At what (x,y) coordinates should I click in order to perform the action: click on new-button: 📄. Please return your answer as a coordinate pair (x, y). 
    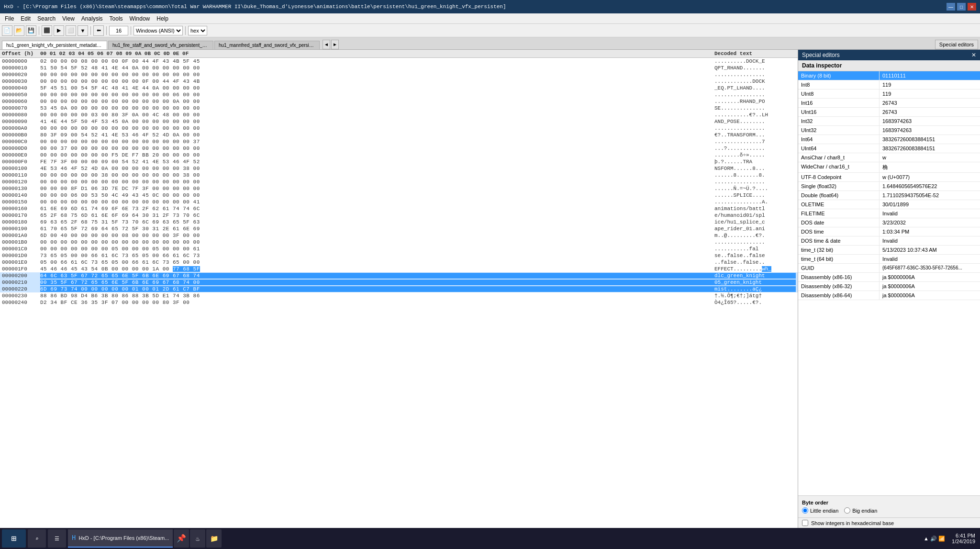
    Looking at the image, I should click on (7, 31).